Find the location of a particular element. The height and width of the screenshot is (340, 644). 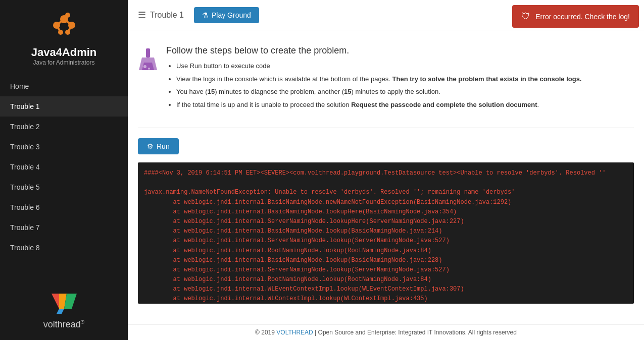

sidebar-item-trouble8: Trouble 8 is located at coordinates (64, 248).